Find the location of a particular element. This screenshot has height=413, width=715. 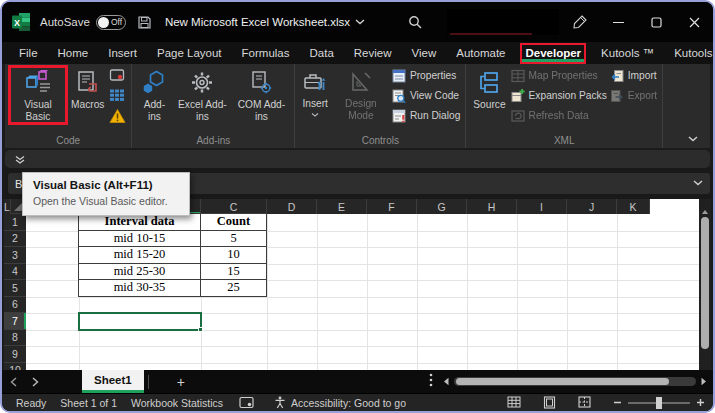

draw-icon is located at coordinates (580, 22).